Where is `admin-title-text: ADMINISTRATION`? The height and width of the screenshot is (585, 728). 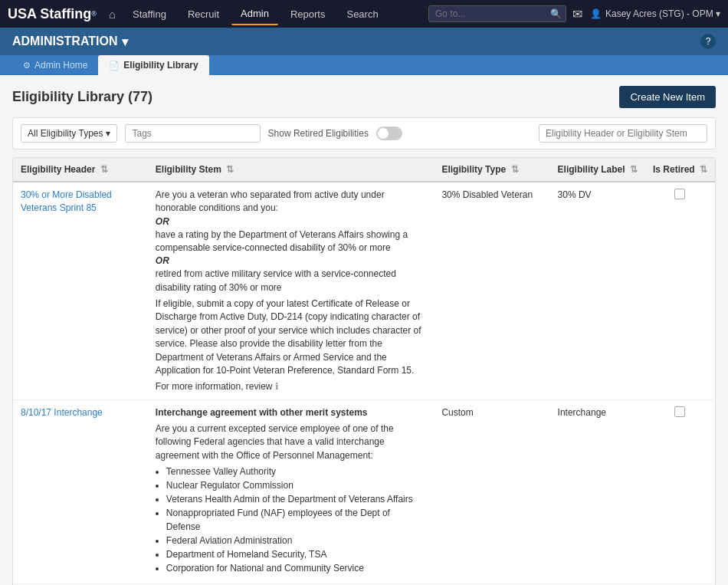
admin-title-text: ADMINISTRATION is located at coordinates (64, 41).